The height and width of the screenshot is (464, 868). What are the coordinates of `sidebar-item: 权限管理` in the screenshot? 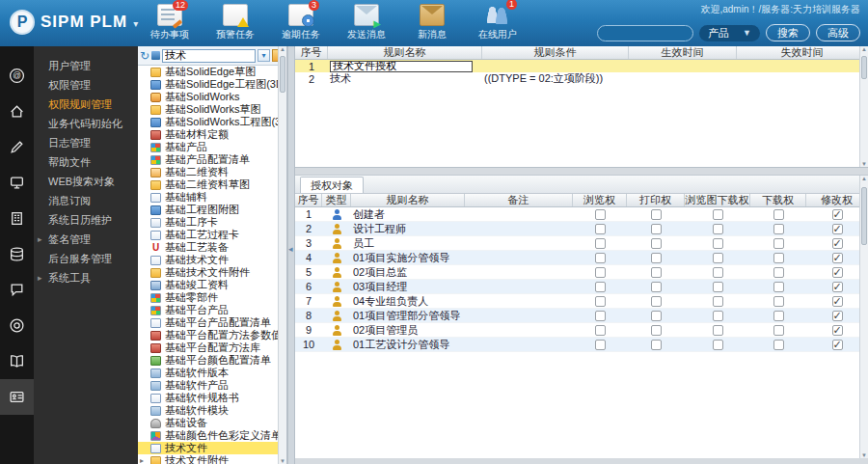 It's located at (86, 85).